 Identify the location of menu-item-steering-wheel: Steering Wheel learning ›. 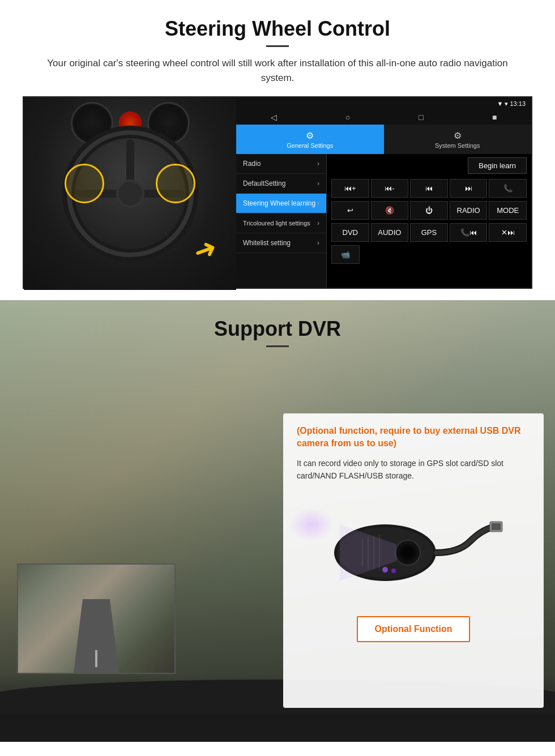
(281, 204).